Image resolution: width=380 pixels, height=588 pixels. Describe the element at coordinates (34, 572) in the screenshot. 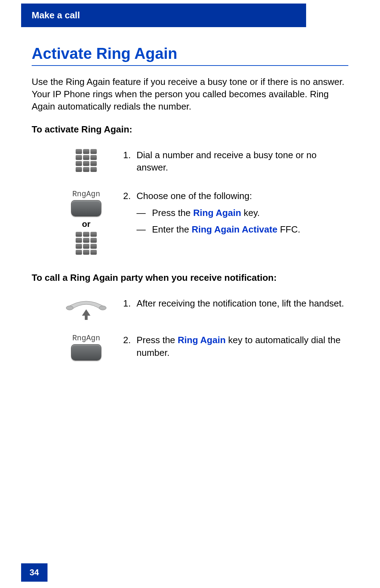

I see `page-number-badge: 34` at that location.